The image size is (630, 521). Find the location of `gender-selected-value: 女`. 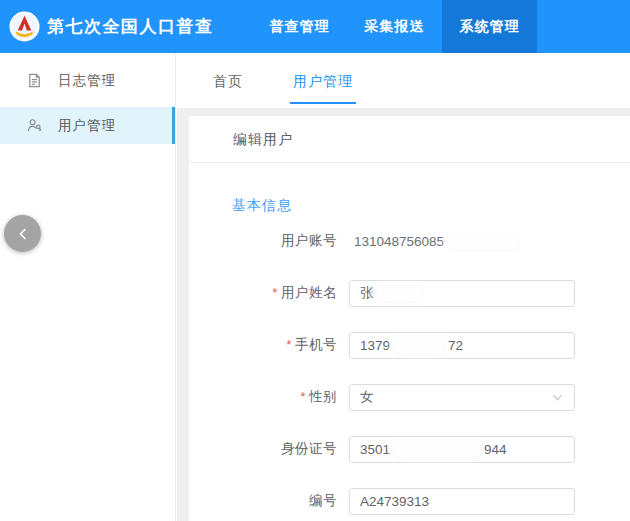

gender-selected-value: 女 is located at coordinates (367, 397).